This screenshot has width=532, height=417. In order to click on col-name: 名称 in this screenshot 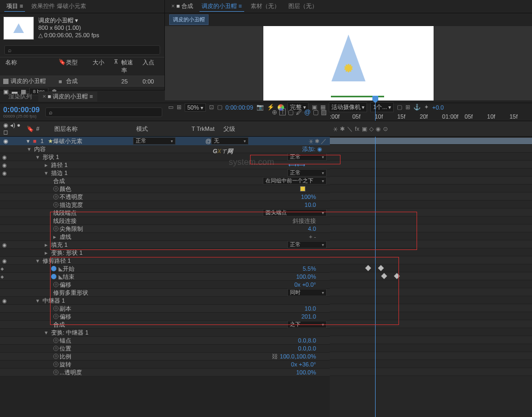, I will do `click(30, 66)`.